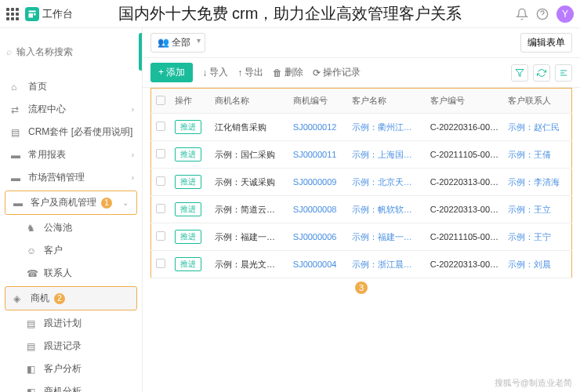 This screenshot has height=392, width=580. Describe the element at coordinates (80, 132) in the screenshot. I see `sidebar-item-label: CRM套件 [必看使用说明]` at that location.